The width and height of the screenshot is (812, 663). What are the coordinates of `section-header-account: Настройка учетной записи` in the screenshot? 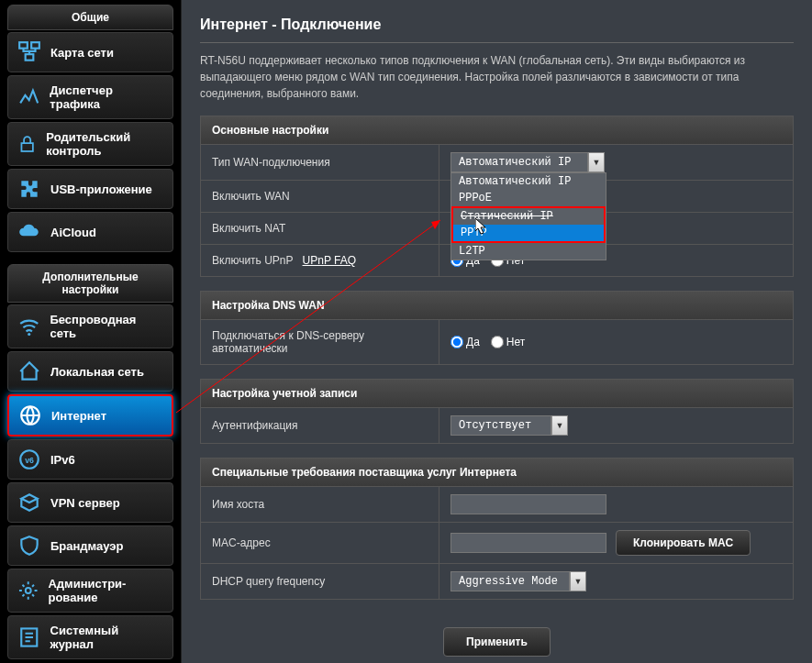 It's located at (497, 394).